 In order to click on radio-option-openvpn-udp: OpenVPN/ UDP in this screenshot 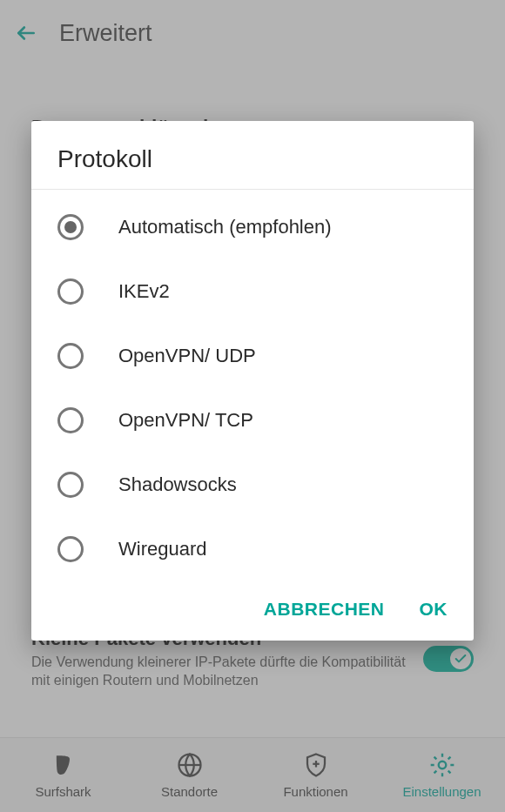, I will do `click(252, 356)`.